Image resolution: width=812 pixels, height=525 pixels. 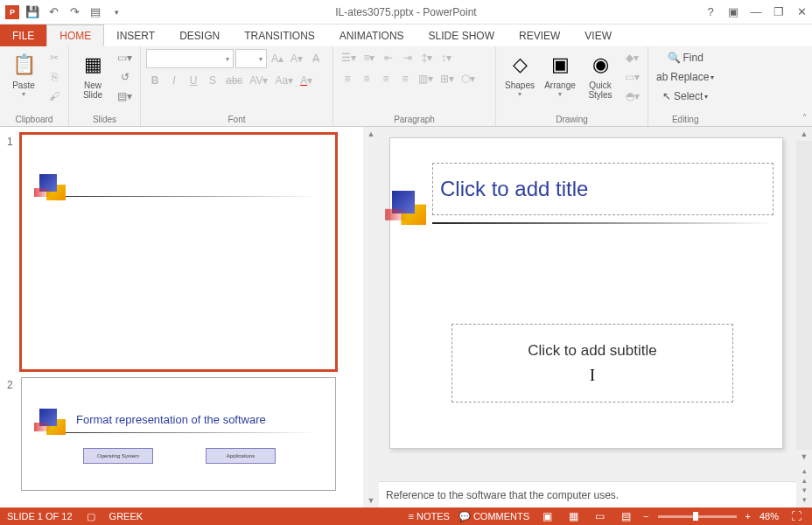 What do you see at coordinates (494, 516) in the screenshot?
I see `comments-button: 💬 COMMENTS` at bounding box center [494, 516].